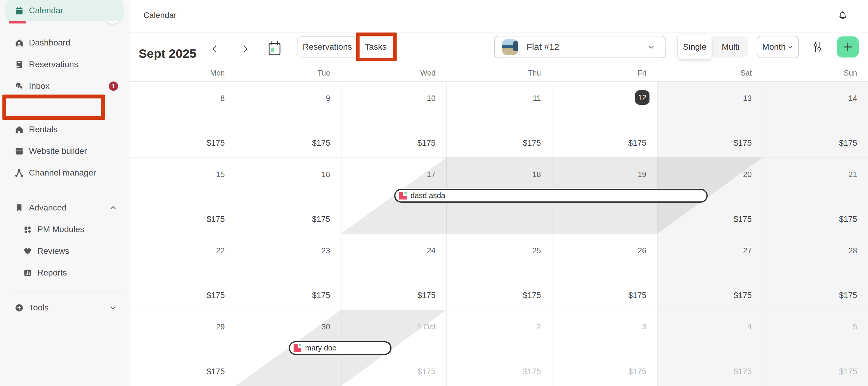 This screenshot has width=868, height=386. Describe the element at coordinates (65, 291) in the screenshot. I see `sidebar-divider` at that location.